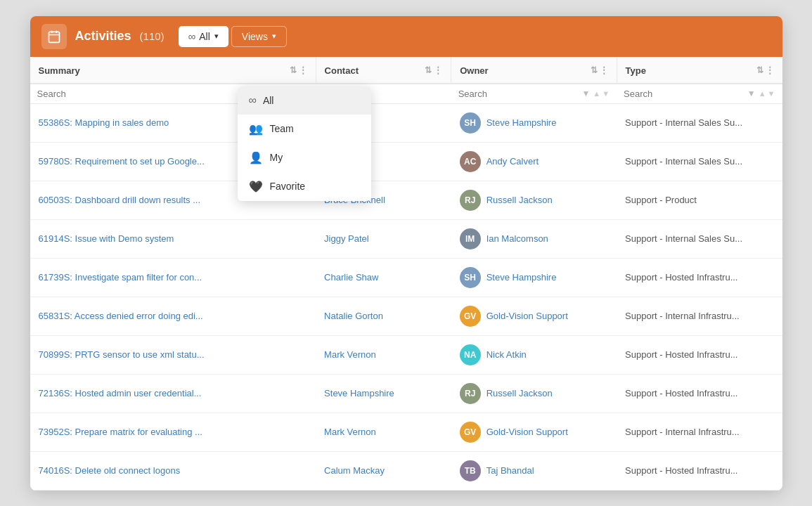  What do you see at coordinates (173, 471) in the screenshot?
I see `summary-link: 74016S: Delete old connect logons` at bounding box center [173, 471].